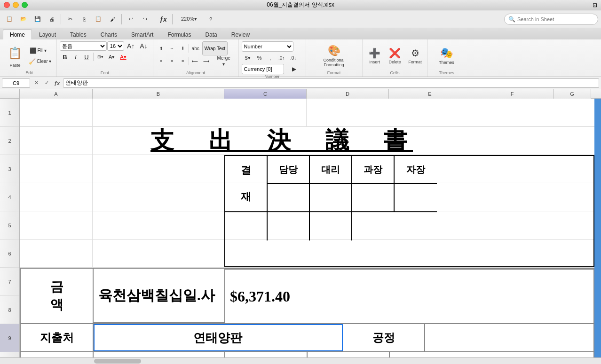 Image resolution: width=601 pixels, height=364 pixels. I want to click on col-header-c: C, so click(265, 94).